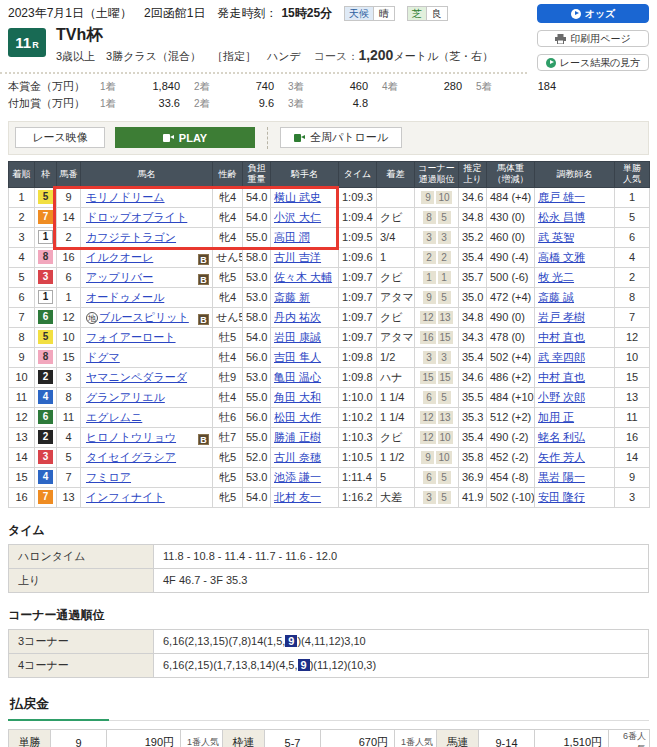 This screenshot has width=657, height=747. What do you see at coordinates (446, 418) in the screenshot?
I see `corner-pos-badge: 13` at bounding box center [446, 418].